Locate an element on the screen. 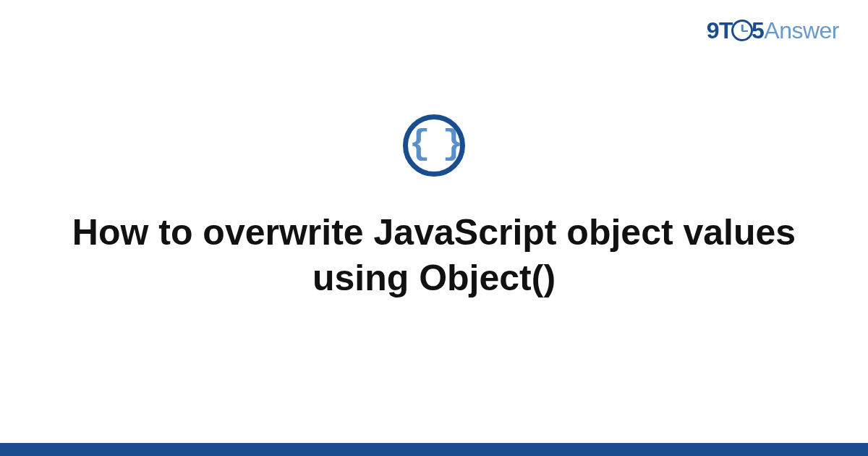  logo-text-answer: Answer is located at coordinates (801, 30).